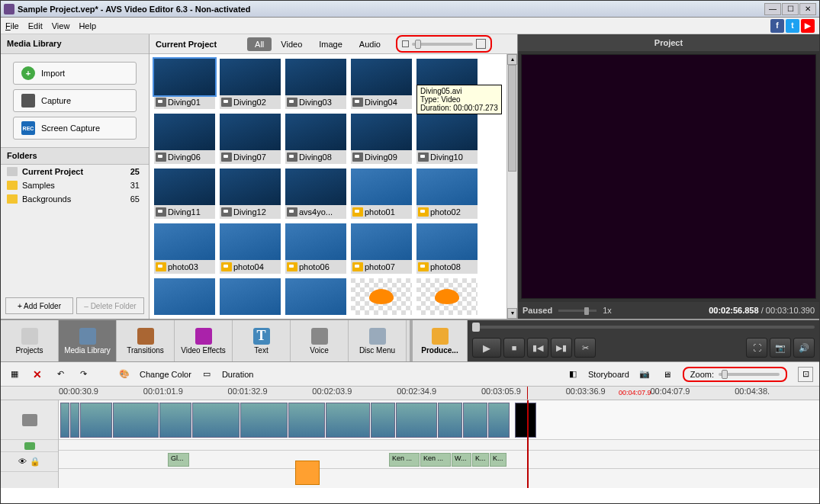  Describe the element at coordinates (790, 9) in the screenshot. I see `maximize-button: ☐` at that location.